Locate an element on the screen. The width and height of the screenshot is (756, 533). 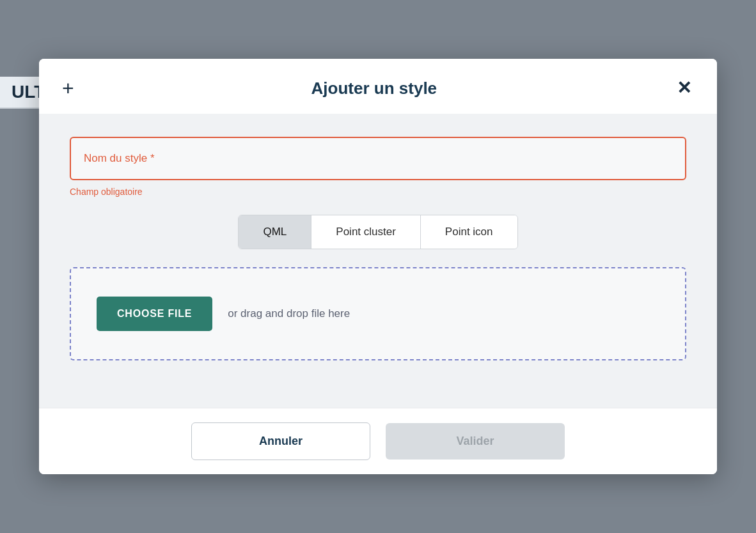
drag-drop-label: or drag and drop file here is located at coordinates (289, 314).